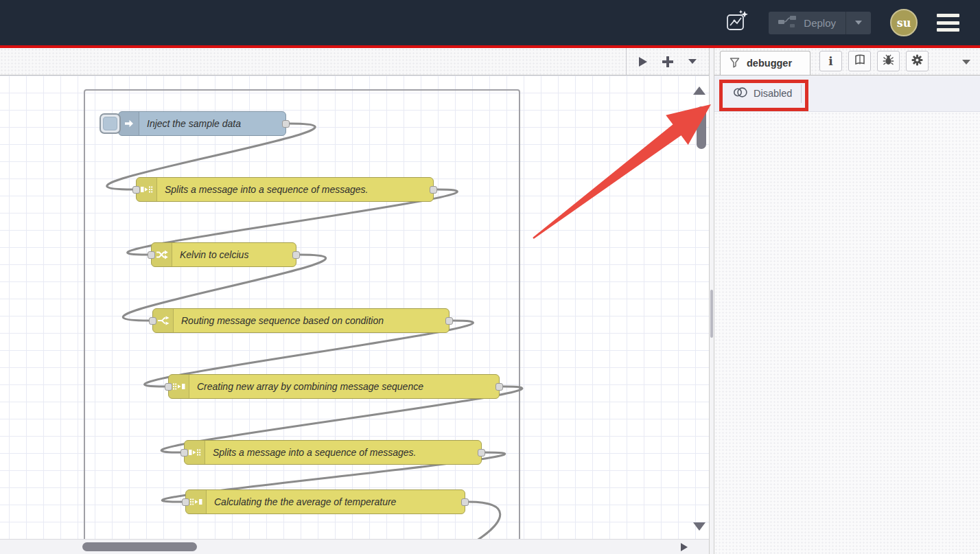  What do you see at coordinates (830, 62) in the screenshot?
I see `info-icon: i` at bounding box center [830, 62].